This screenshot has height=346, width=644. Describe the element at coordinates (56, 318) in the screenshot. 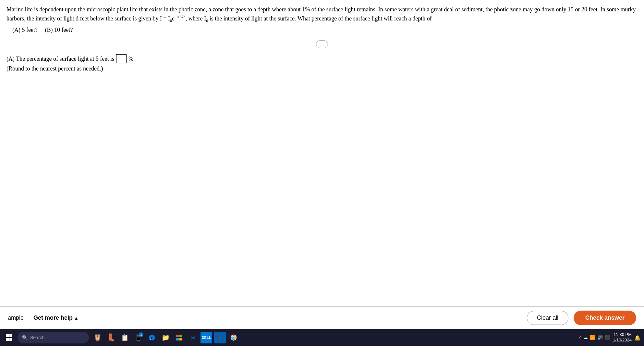

I see `get-more-help-button: Get more help ▲` at that location.